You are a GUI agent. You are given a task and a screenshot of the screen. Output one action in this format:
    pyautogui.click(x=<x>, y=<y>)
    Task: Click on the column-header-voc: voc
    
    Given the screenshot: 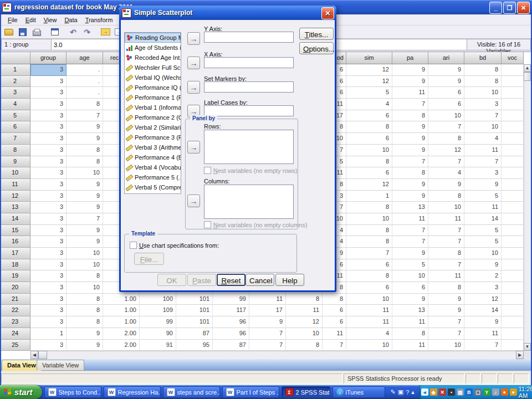 What is the action you would take?
    pyautogui.click(x=513, y=58)
    